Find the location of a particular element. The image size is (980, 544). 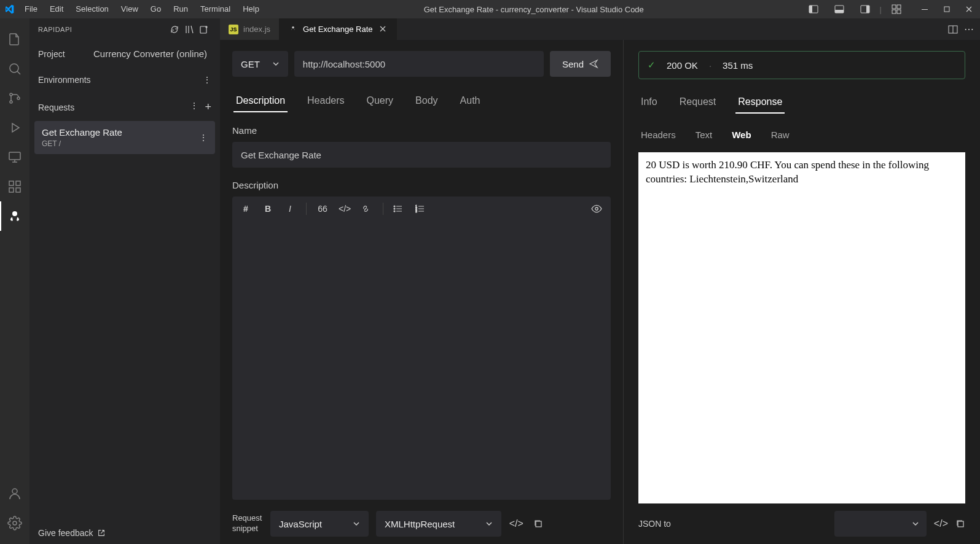

split-editor-icon is located at coordinates (953, 29).